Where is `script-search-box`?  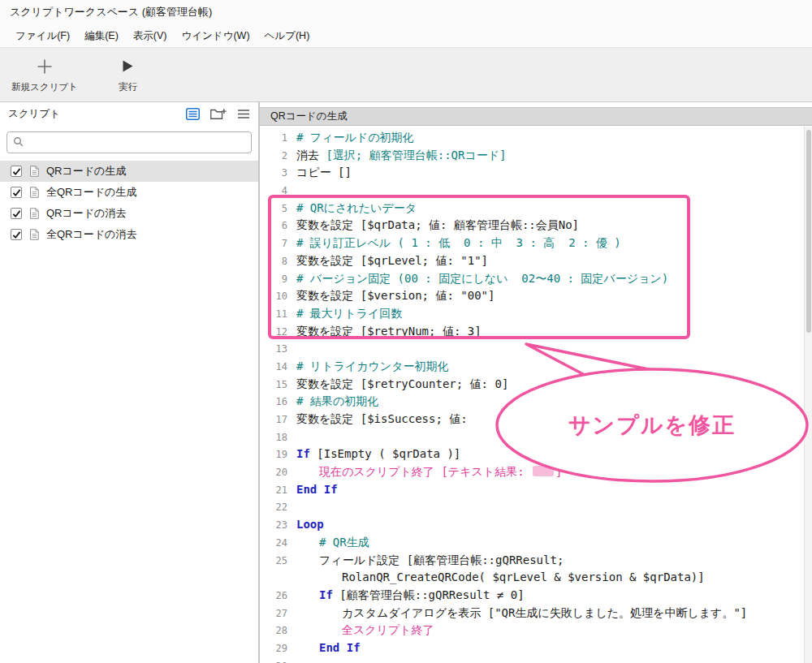 script-search-box is located at coordinates (129, 143).